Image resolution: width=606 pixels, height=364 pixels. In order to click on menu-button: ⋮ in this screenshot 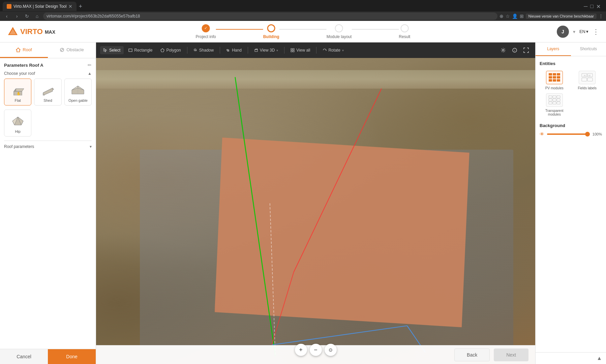, I will do `click(601, 16)`.